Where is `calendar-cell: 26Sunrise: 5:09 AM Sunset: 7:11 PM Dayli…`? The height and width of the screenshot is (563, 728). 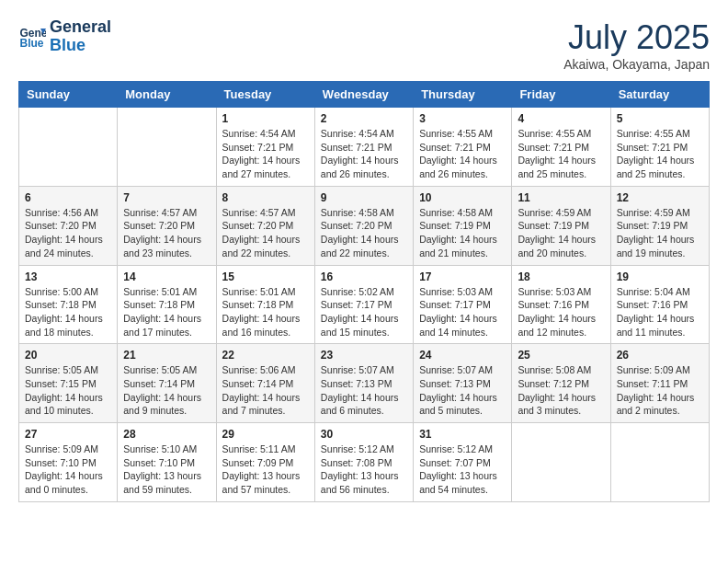
calendar-cell: 26Sunrise: 5:09 AM Sunset: 7:11 PM Dayli… is located at coordinates (660, 384).